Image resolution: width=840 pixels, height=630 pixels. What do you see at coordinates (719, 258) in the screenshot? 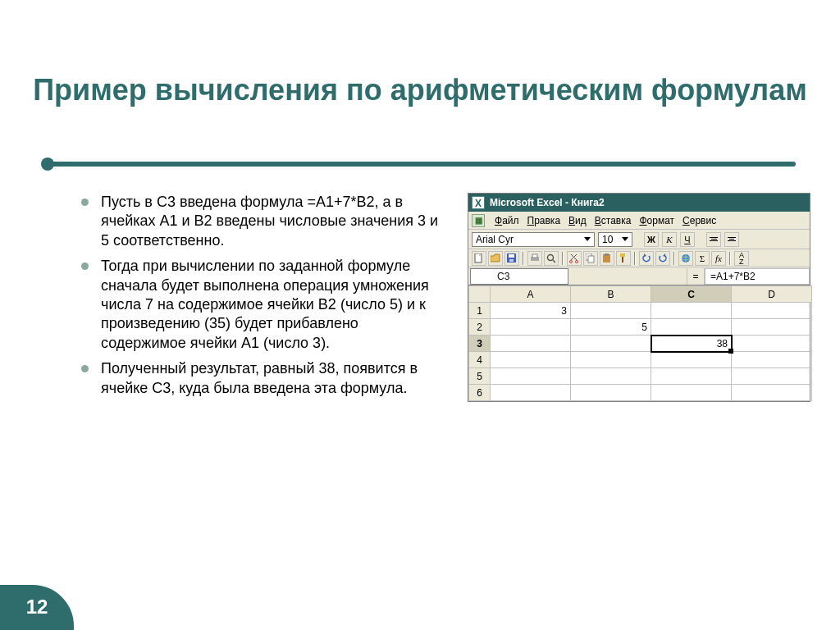
I see `function-icon: fx` at bounding box center [719, 258].